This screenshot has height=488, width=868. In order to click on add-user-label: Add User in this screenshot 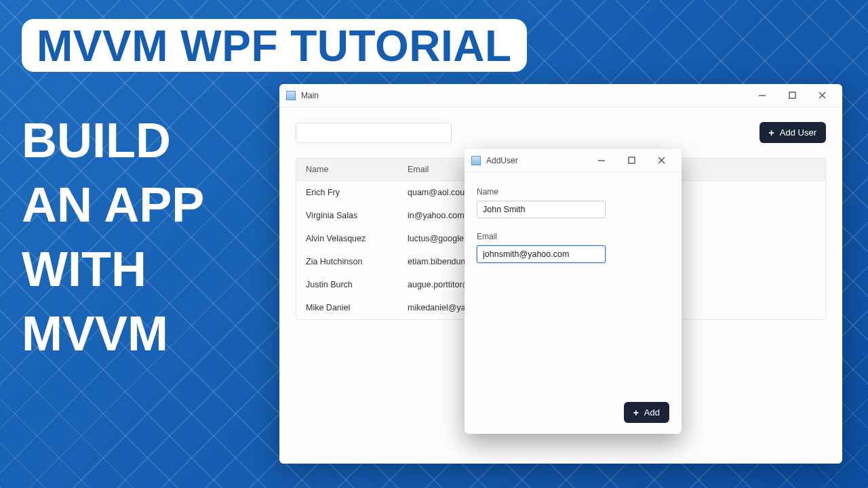, I will do `click(798, 133)`.